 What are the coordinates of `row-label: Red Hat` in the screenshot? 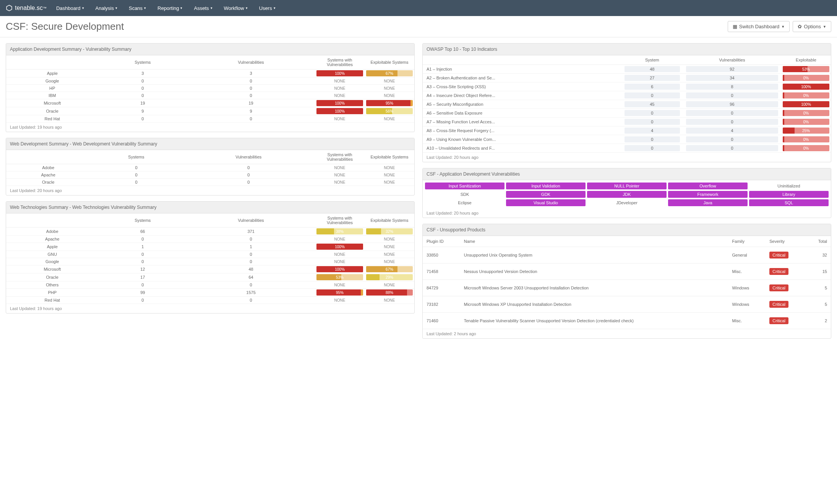 It's located at (52, 119).